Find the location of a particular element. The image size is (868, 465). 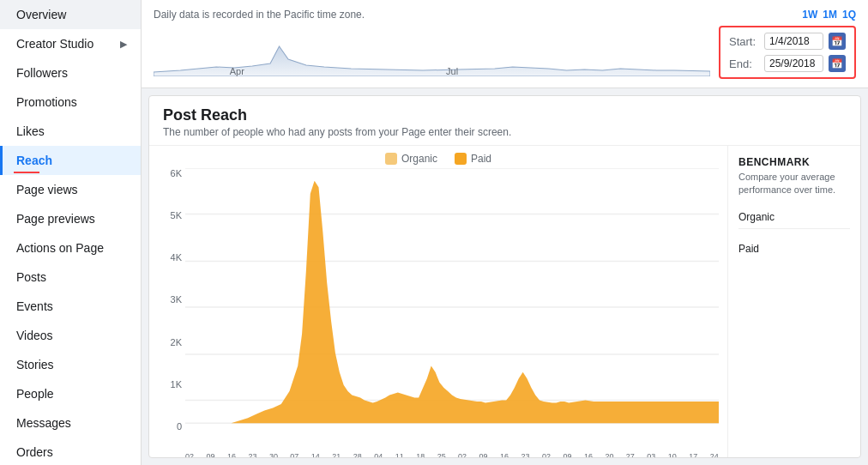

1q-button: 1Q is located at coordinates (849, 15).